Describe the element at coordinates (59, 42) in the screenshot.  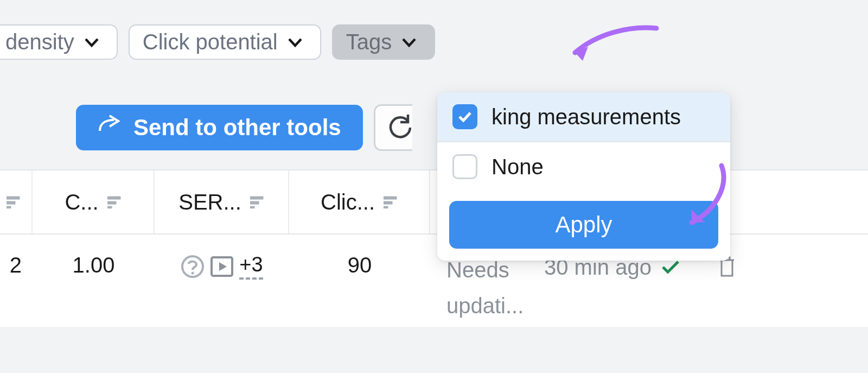
I see `filter-density: density` at that location.